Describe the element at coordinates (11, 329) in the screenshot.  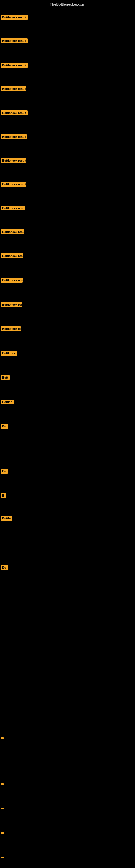
I see `bottleneck-badge: Bottleneck re` at that location.